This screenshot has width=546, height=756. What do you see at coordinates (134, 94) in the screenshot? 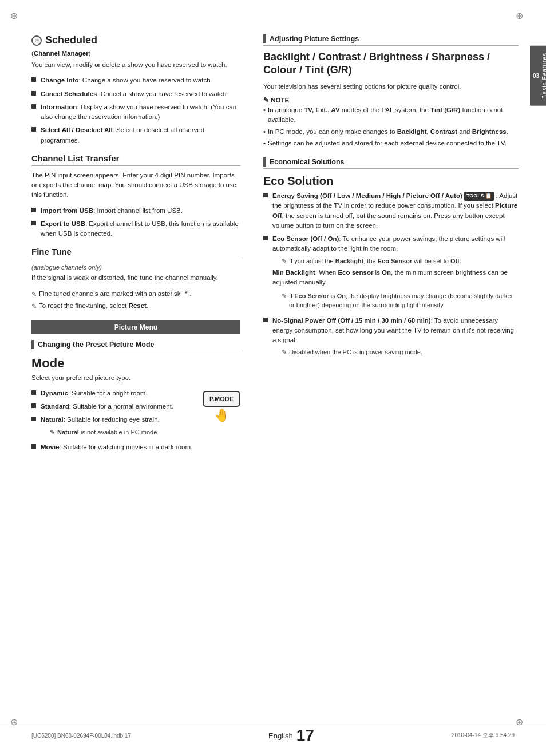
I see `item-text: Cancel Schedules: Cancel a show you have…` at bounding box center [134, 94].